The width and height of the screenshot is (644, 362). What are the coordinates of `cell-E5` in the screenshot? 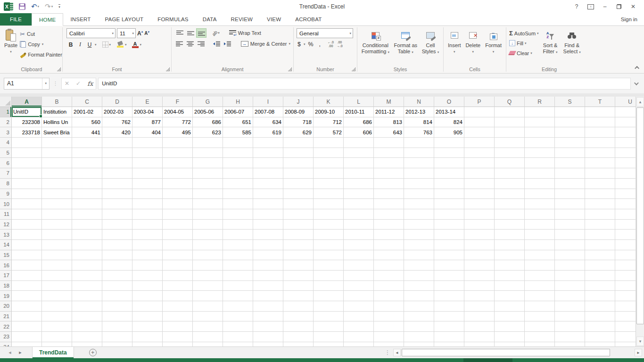 It's located at (148, 153).